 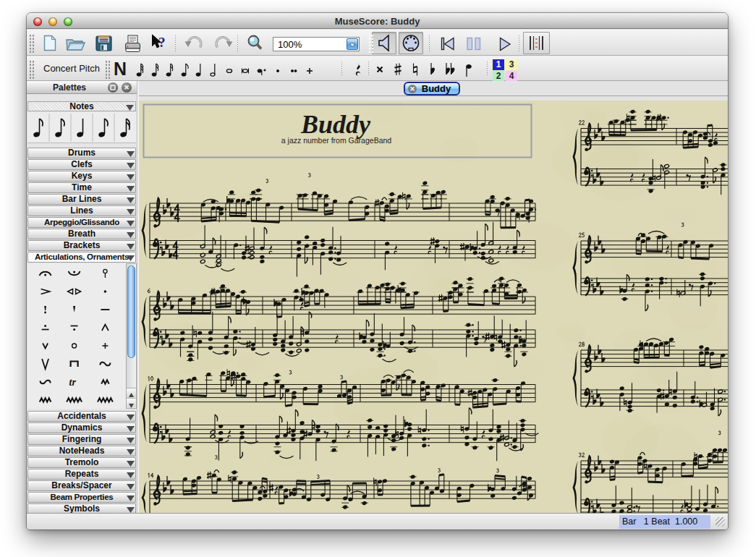 I want to click on svg-text: a jazz number from GarageBand, so click(x=336, y=140).